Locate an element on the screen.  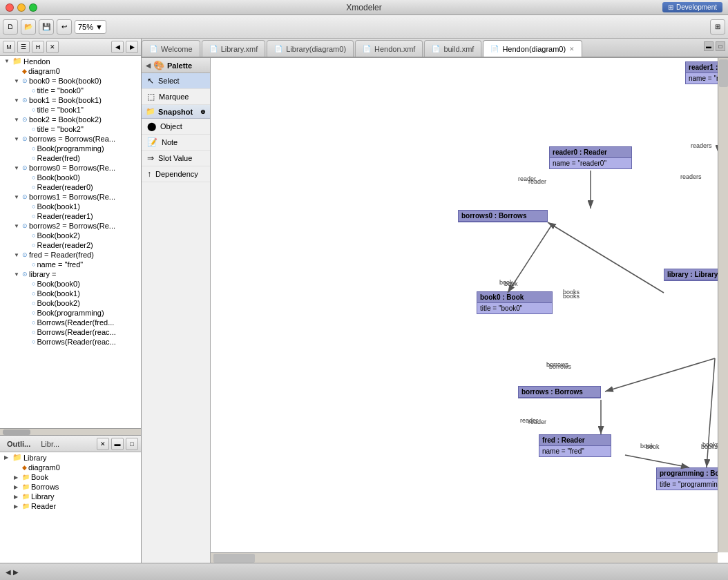
tree-item-top-27: ○Borrows(Reader(fred... is located at coordinates (70, 322).